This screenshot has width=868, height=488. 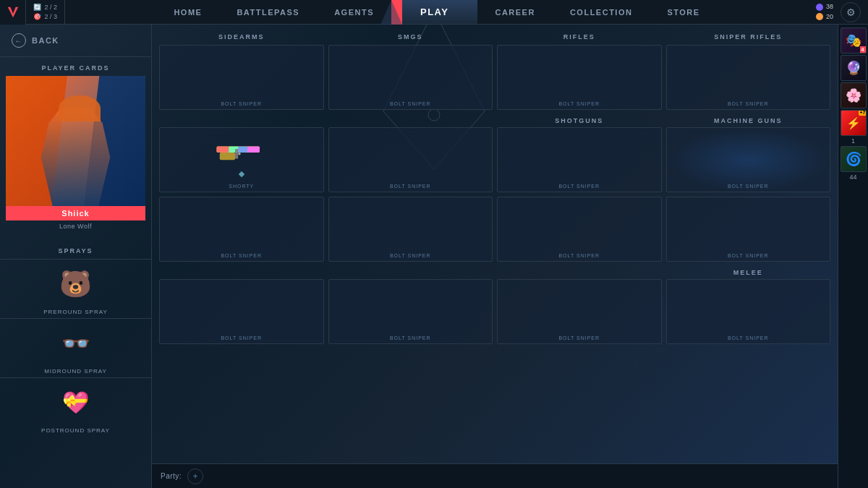 I want to click on smg-label-1: BOLT SNIPER, so click(x=411, y=104).